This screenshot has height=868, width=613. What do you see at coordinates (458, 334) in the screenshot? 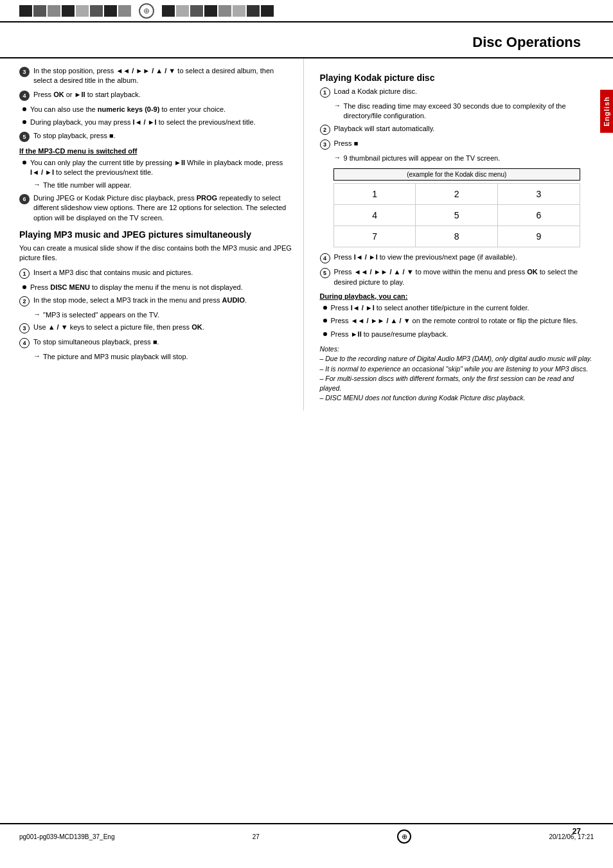
I see `during-bullet-pause: Press ►II to pause/resume playback.` at bounding box center [458, 334].